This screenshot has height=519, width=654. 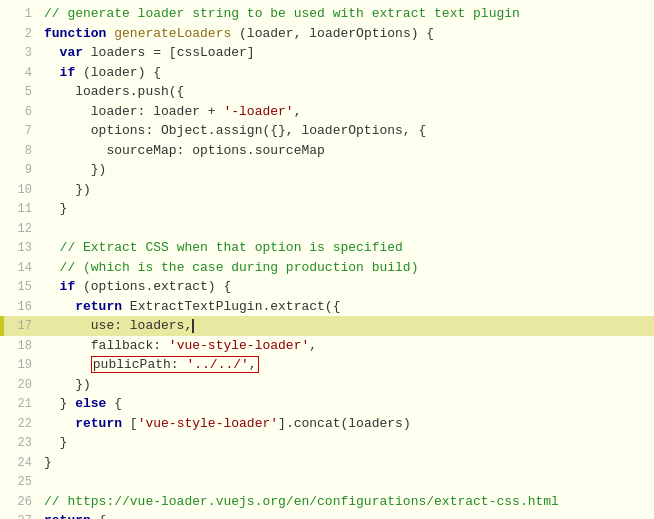 What do you see at coordinates (347, 463) in the screenshot?
I see `line-content-24: }` at bounding box center [347, 463].